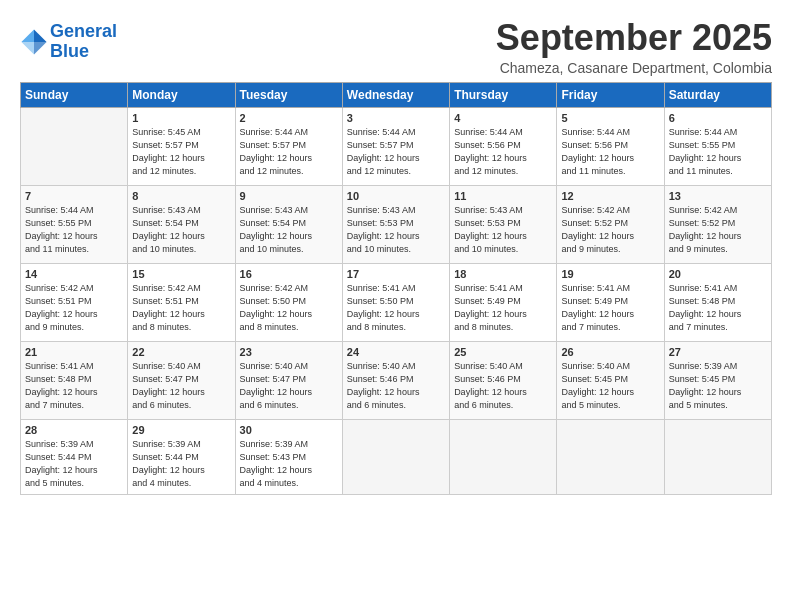  What do you see at coordinates (718, 94) in the screenshot?
I see `weekday-header-saturday: Saturday` at bounding box center [718, 94].